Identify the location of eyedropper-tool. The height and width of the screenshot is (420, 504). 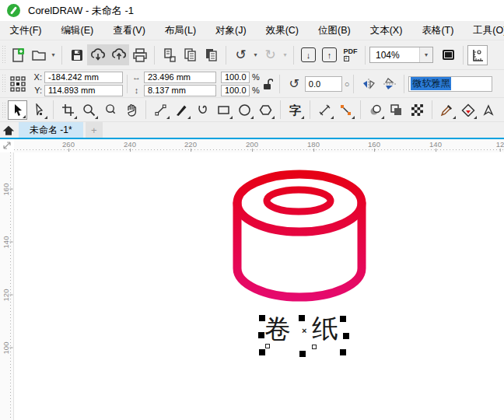
(446, 110).